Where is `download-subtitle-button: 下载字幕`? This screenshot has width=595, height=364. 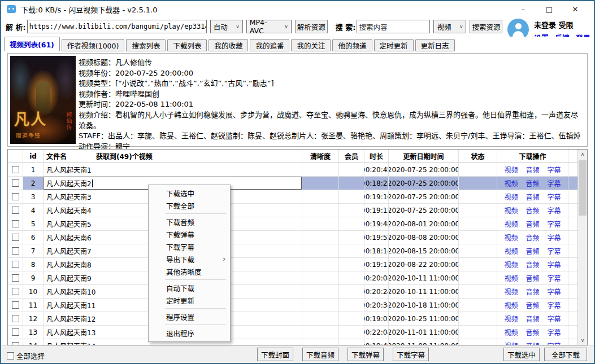
download-subtitle-button: 下载字幕 is located at coordinates (411, 354).